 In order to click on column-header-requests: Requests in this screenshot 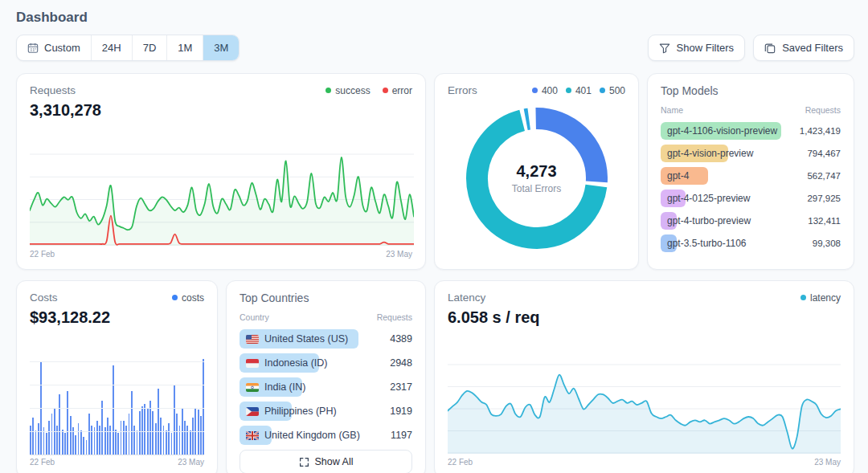, I will do `click(823, 110)`.